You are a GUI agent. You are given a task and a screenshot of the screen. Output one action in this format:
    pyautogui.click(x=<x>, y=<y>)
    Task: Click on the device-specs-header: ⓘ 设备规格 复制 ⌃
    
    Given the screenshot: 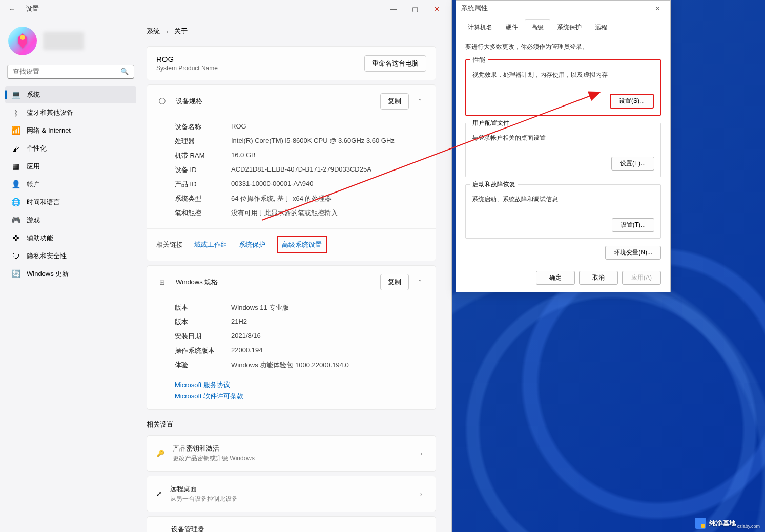 What is the action you would take?
    pyautogui.click(x=291, y=101)
    